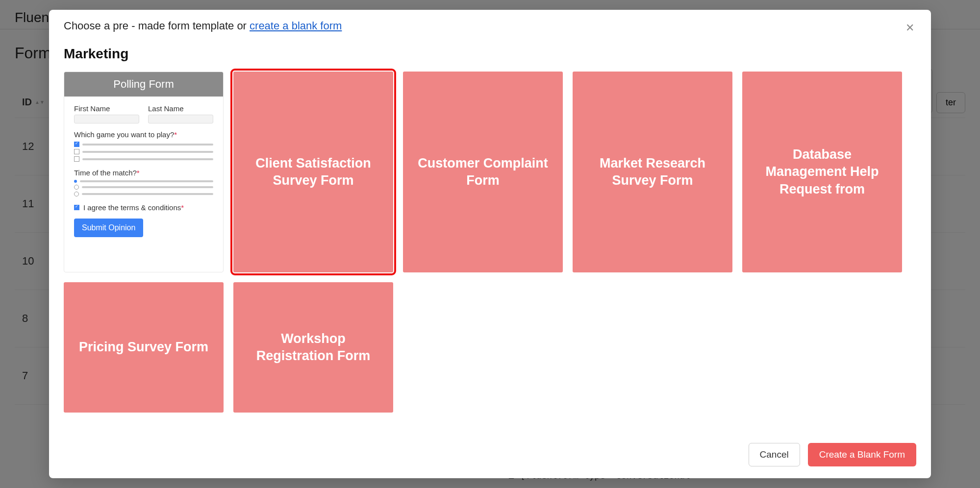  Describe the element at coordinates (862, 455) in the screenshot. I see `create-blank-form-button: Create a Blank Form` at that location.